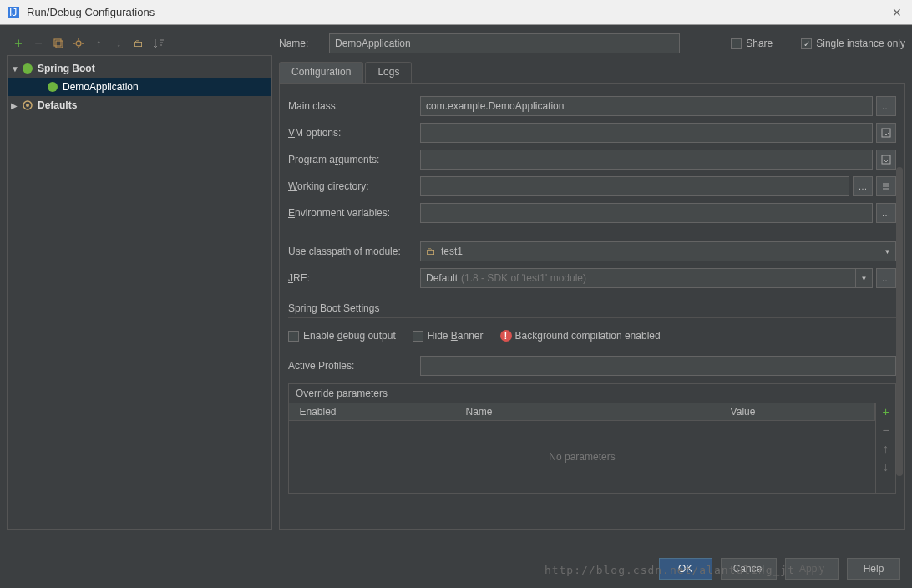  What do you see at coordinates (139, 87) in the screenshot?
I see `tree-demo-application: DemoApplication` at bounding box center [139, 87].